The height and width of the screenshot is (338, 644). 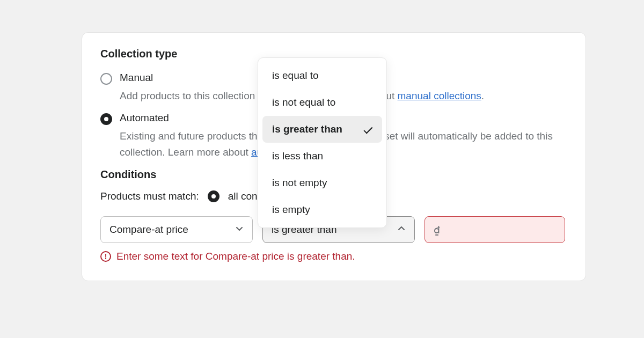 What do you see at coordinates (322, 143) in the screenshot?
I see `operator-dropdown: is equal to is not equal to is greater t…` at bounding box center [322, 143].